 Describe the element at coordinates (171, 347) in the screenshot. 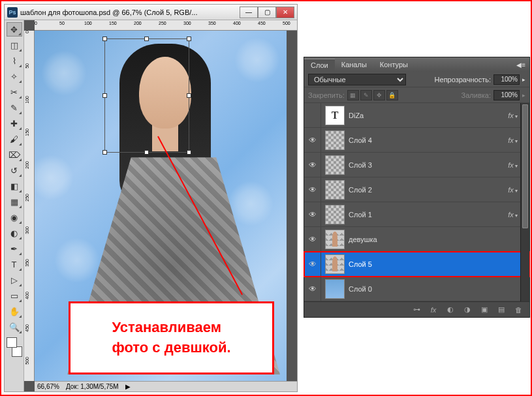

I see `callout-text-line2: фото с девшкой.` at that location.